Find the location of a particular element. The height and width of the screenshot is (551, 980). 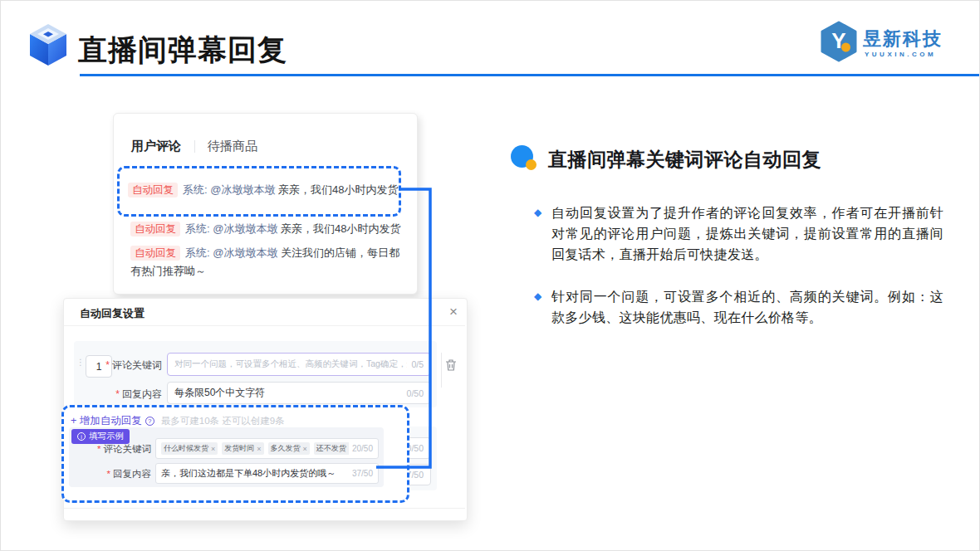

cube-logo-icon is located at coordinates (48, 45).